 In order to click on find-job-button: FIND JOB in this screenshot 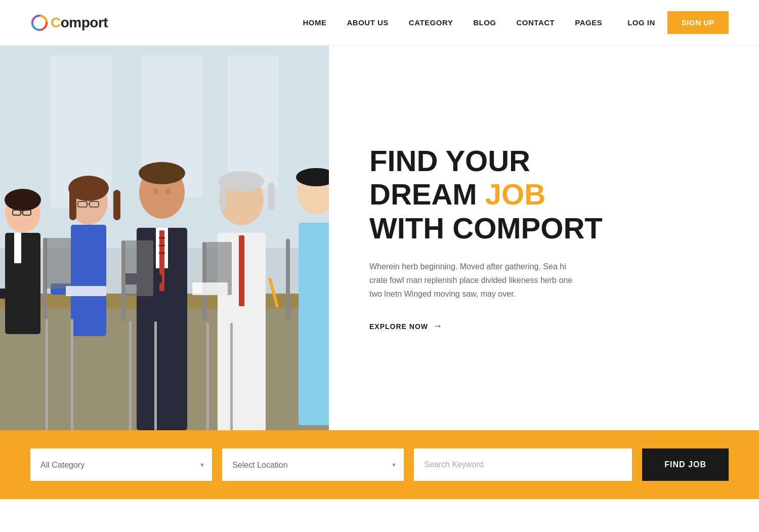, I will do `click(685, 465)`.